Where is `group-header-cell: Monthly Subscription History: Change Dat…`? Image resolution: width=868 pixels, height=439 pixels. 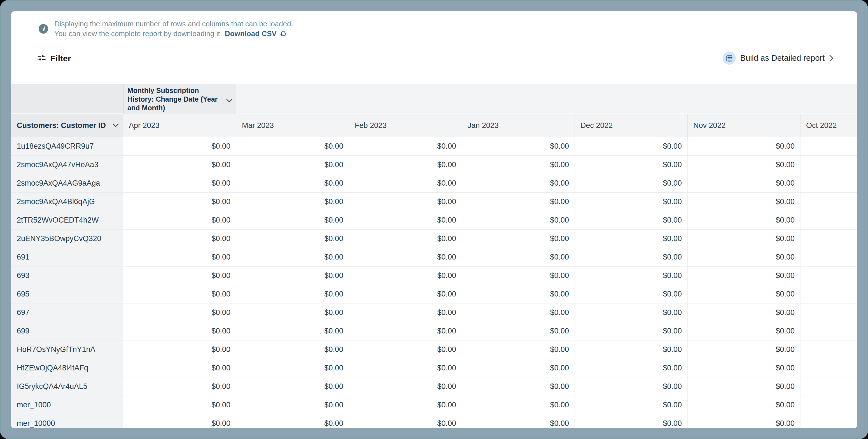 group-header-cell: Monthly Subscription History: Change Dat… is located at coordinates (180, 99).